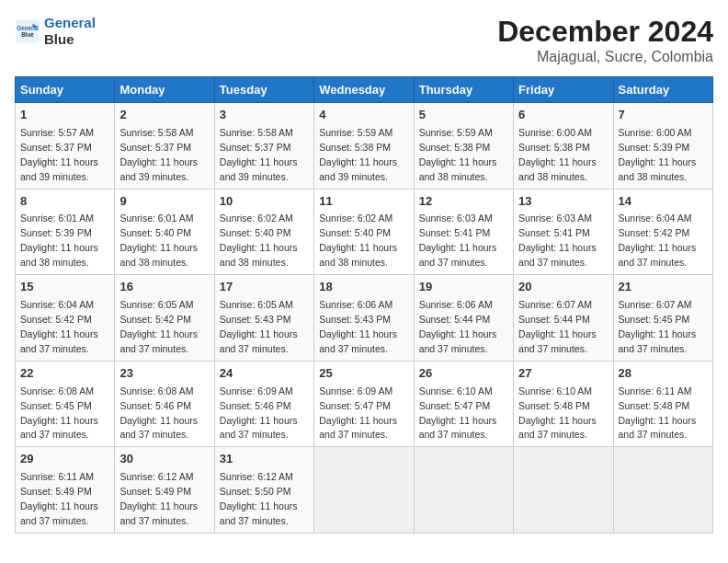 This screenshot has width=728, height=563. What do you see at coordinates (364, 202) in the screenshot?
I see `day-number: 11` at bounding box center [364, 202].